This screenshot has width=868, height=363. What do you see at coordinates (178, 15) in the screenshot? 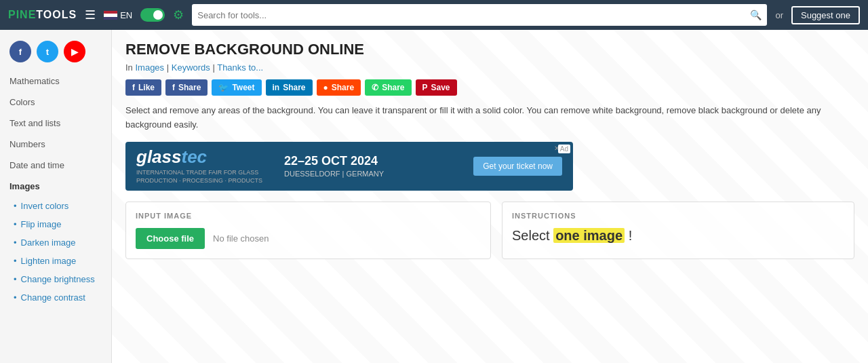
I see `settings-icon: ⚙` at bounding box center [178, 15].